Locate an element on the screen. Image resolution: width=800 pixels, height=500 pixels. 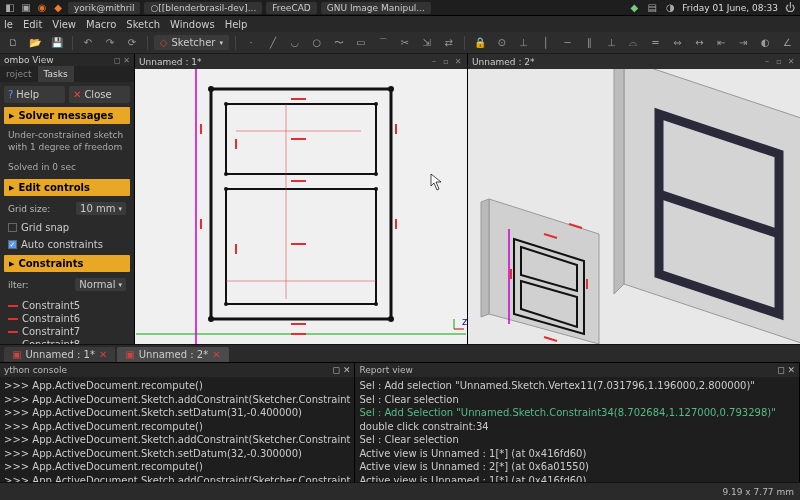
constraint-vert-icon: │ is located at coordinates (546, 43).